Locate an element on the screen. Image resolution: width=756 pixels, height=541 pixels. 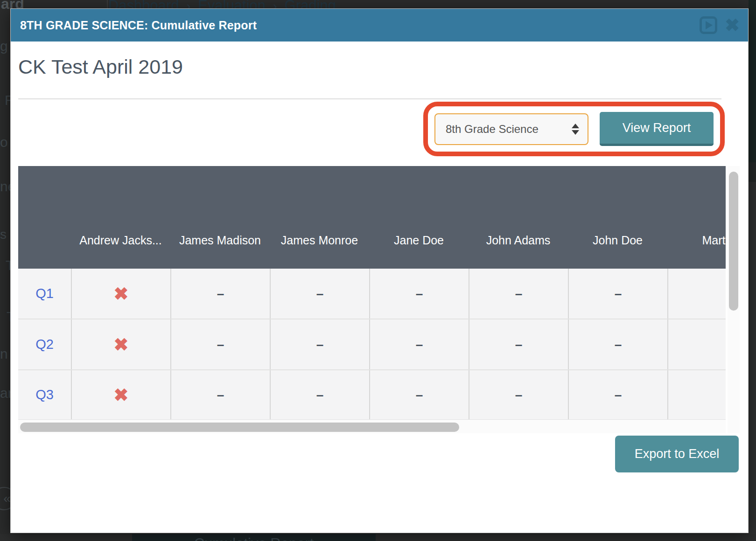
vertical-scrollbar-thumb is located at coordinates (734, 241).